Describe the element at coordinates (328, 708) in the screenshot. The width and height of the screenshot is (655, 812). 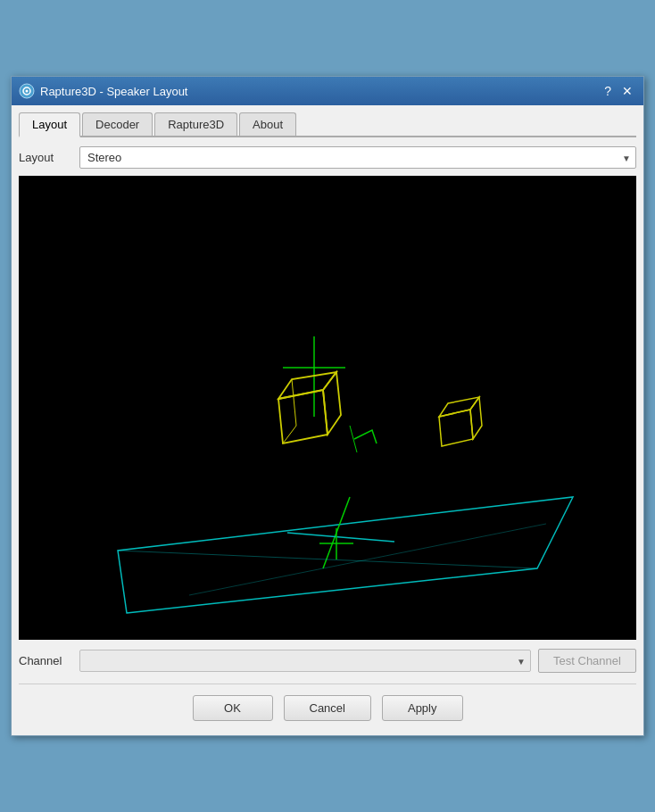
I see `cancel-button: Cancel` at that location.